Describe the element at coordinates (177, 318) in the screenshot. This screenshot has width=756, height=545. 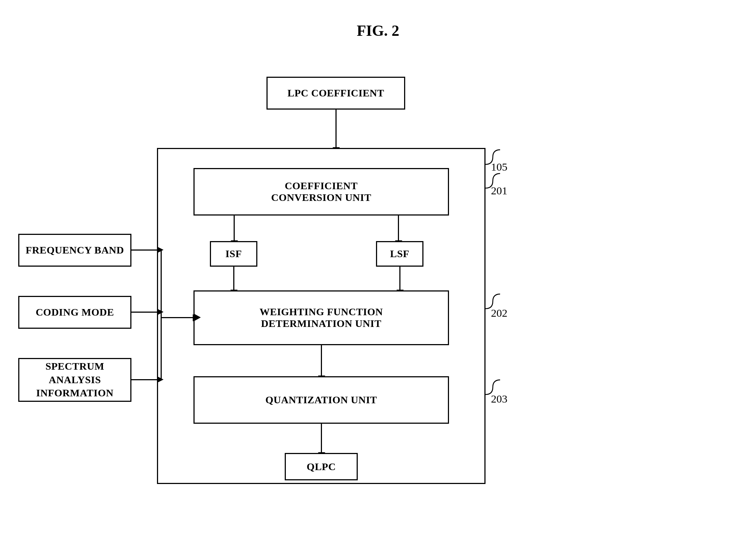
I see `arrow-connector-to-weighting` at that location.